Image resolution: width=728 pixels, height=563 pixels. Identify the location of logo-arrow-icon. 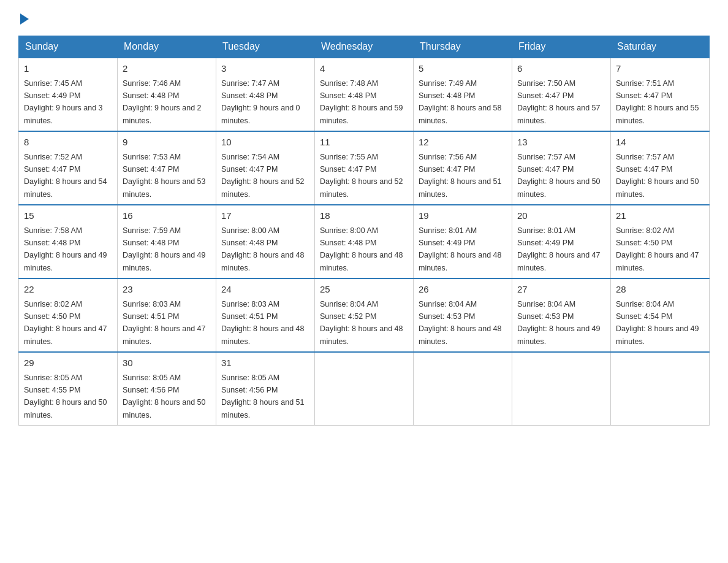
(25, 19).